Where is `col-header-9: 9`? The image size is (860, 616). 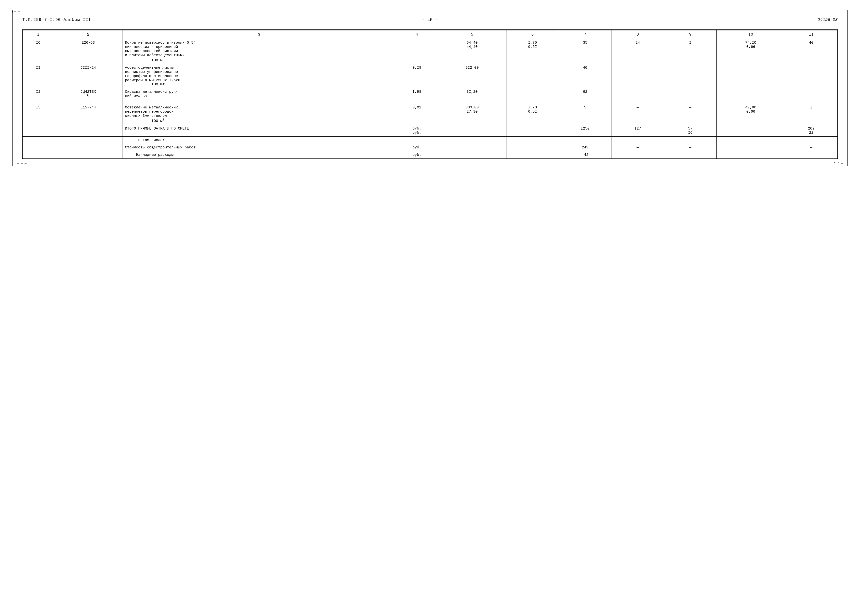 col-header-9: 9 is located at coordinates (690, 35).